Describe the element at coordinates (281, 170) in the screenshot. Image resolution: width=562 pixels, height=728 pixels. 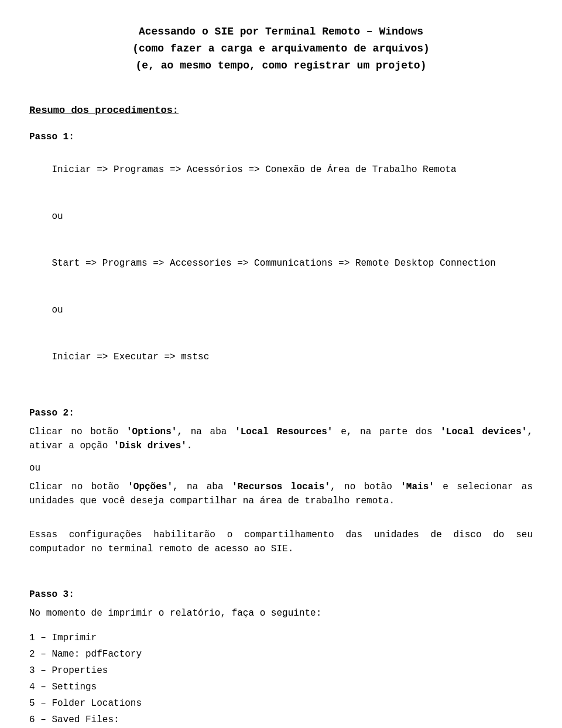
I see `step1-line1: Iniciar => Programas => Acessórios => Co…` at that location.